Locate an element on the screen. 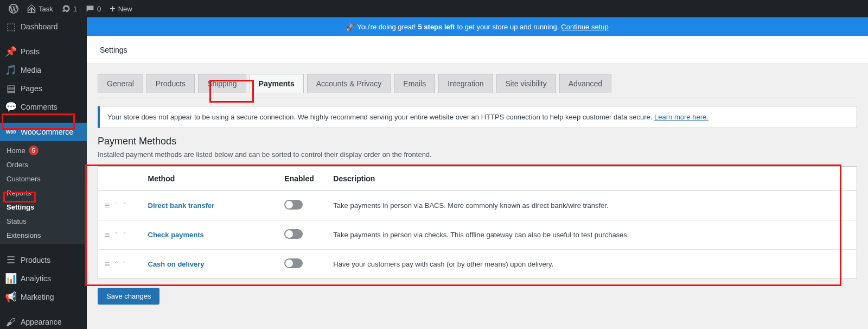  comments-label: Comments is located at coordinates (39, 107).